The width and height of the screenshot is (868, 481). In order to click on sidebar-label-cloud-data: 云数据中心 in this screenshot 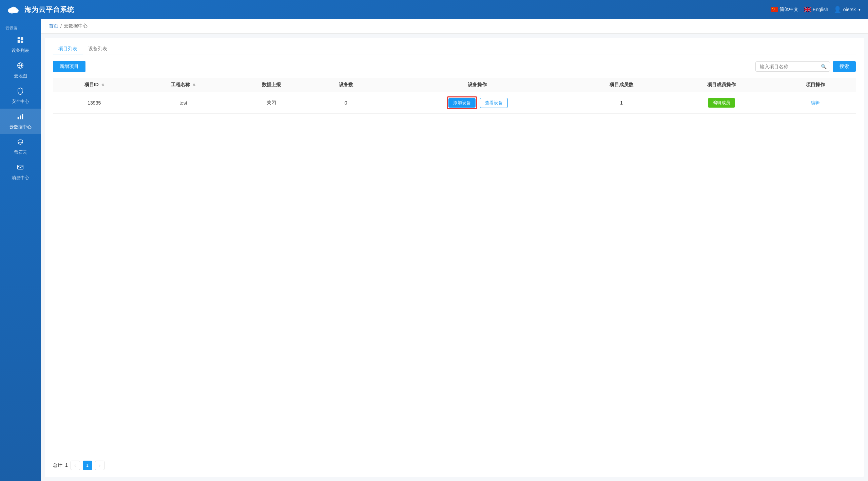, I will do `click(20, 127)`.